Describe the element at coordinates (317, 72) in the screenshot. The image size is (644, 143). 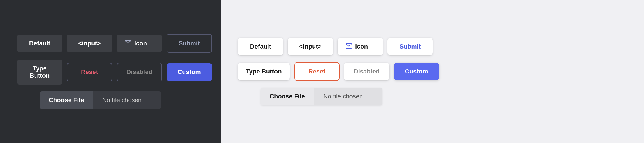
I see `light-reset-button: Reset` at that location.